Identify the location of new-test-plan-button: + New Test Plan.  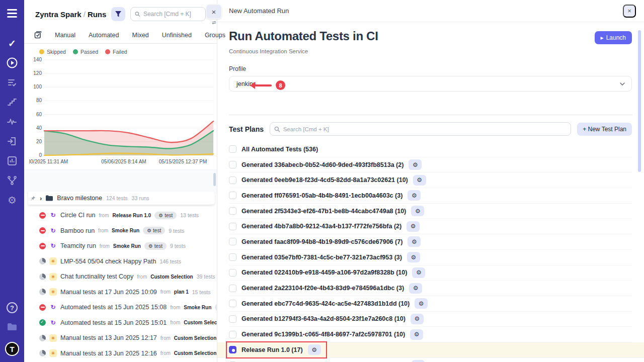
(605, 129).